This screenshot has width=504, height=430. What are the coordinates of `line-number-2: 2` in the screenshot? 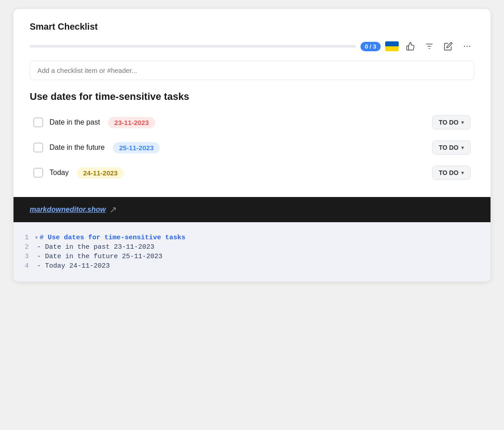 It's located at (24, 247).